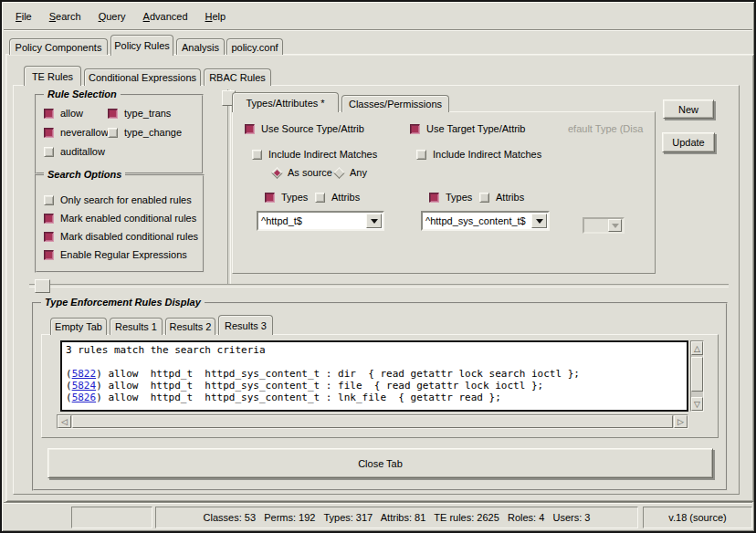 This screenshot has width=756, height=533. Describe the element at coordinates (142, 77) in the screenshot. I see `tab-conditional-expressions: Conditional Expressions` at that location.